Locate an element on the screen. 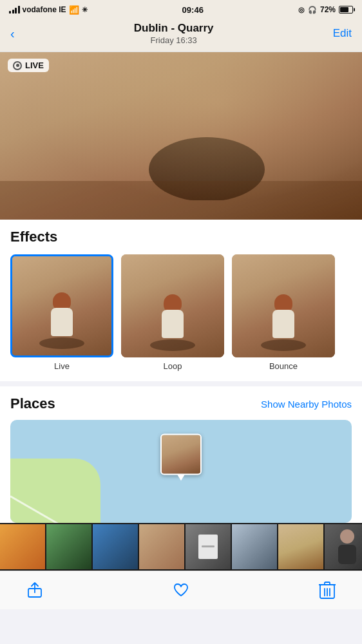 The width and height of the screenshot is (362, 644). nav-title: Dublin - Quarry is located at coordinates (174, 28).